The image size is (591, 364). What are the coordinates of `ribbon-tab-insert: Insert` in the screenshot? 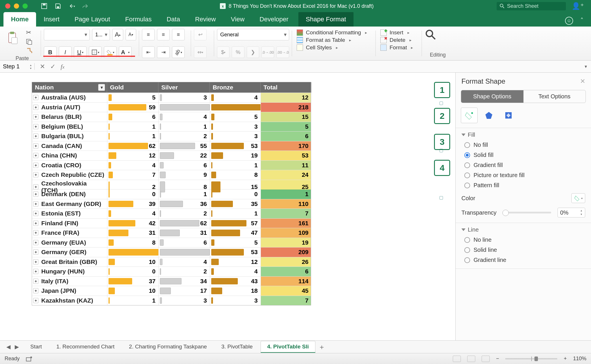 It's located at (51, 19).